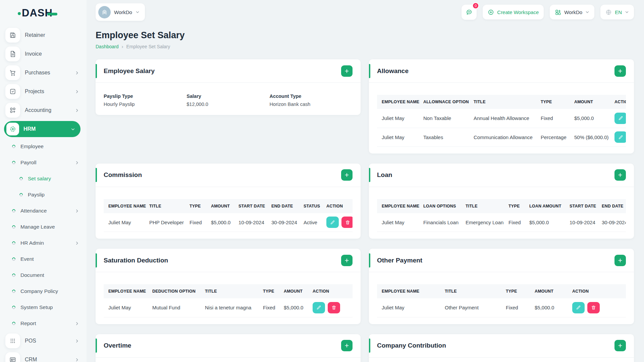  What do you see at coordinates (347, 346) in the screenshot?
I see `add-overtime-button` at bounding box center [347, 346].